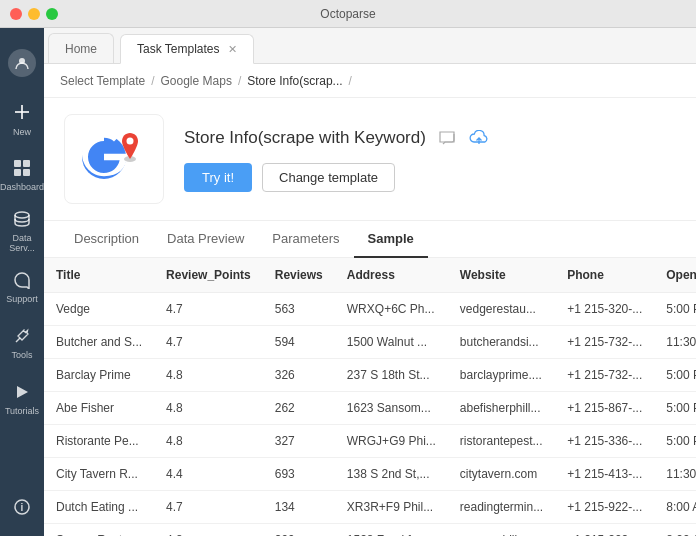  Describe the element at coordinates (232, 50) in the screenshot. I see `tab-close-icon: ✕` at that location.